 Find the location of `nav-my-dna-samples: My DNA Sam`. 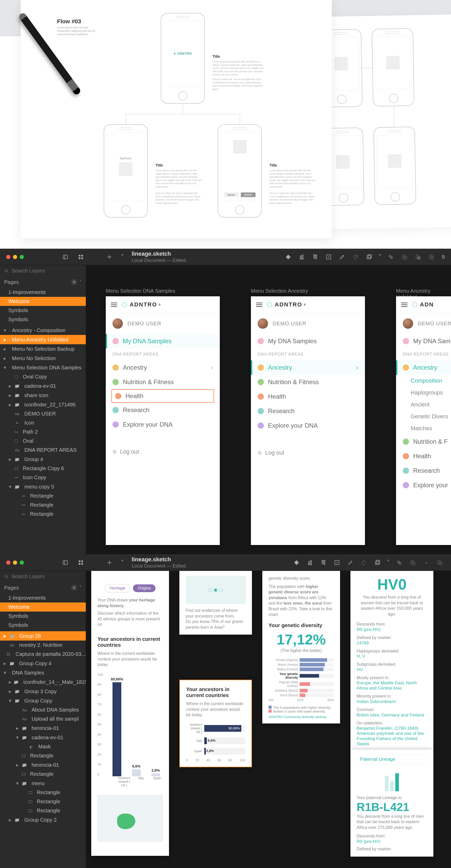

nav-my-dna-samples: My DNA Sam is located at coordinates (423, 341).